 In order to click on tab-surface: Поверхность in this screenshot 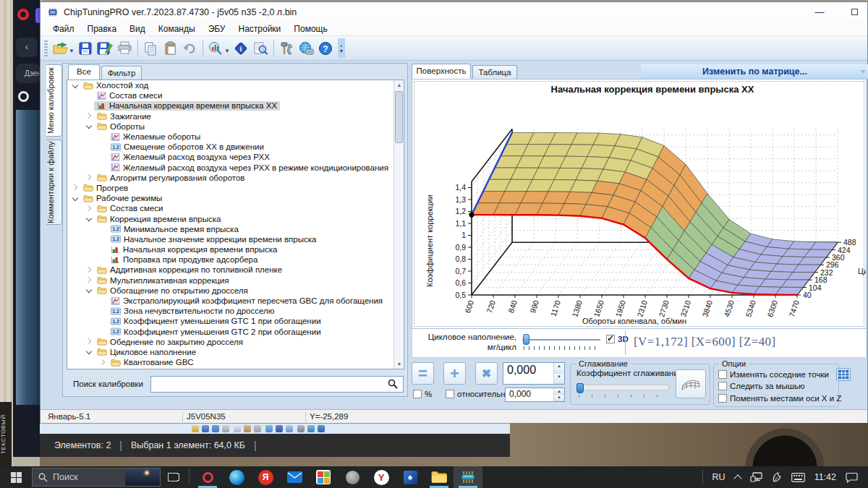, I will do `click(441, 72)`.